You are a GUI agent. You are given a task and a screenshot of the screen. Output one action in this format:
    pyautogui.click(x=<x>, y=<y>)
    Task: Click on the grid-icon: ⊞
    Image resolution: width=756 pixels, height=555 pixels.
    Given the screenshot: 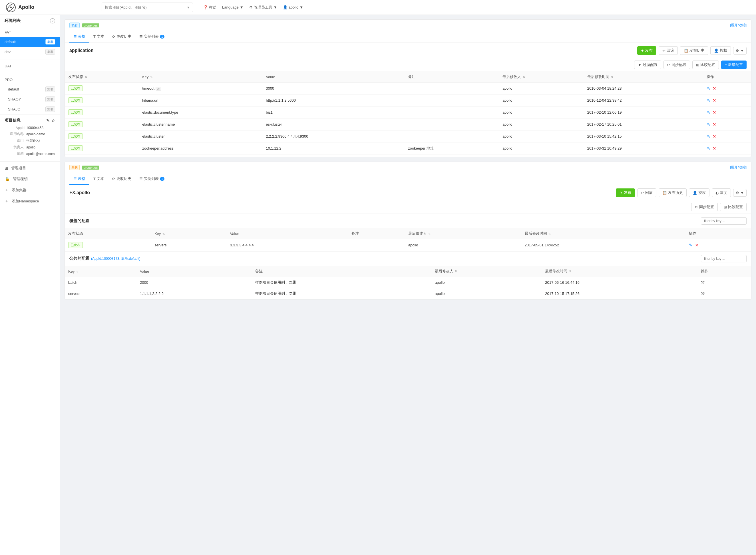 What is the action you would take?
    pyautogui.click(x=7, y=168)
    